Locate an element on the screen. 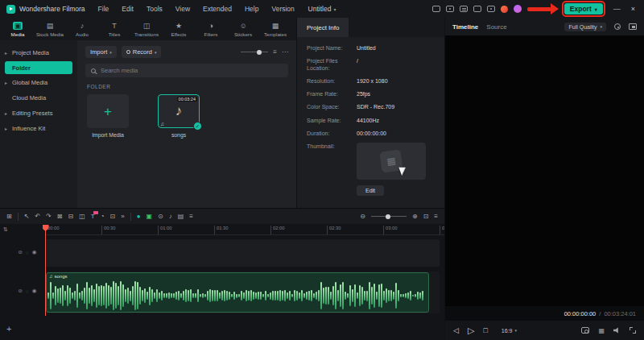 The image size is (644, 340). timeline-ruler: 00:00 00:30 01:00 01:30 02:00 02:30 03:0… is located at coordinates (245, 230).